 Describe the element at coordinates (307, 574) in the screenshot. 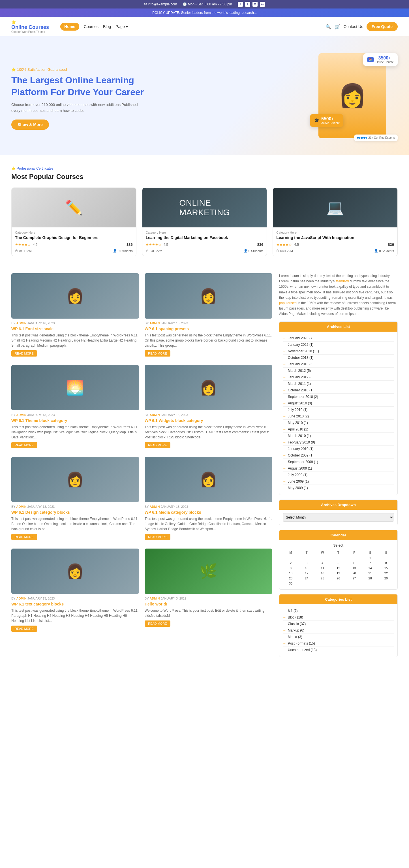

I see `calendar-cell: 17` at that location.